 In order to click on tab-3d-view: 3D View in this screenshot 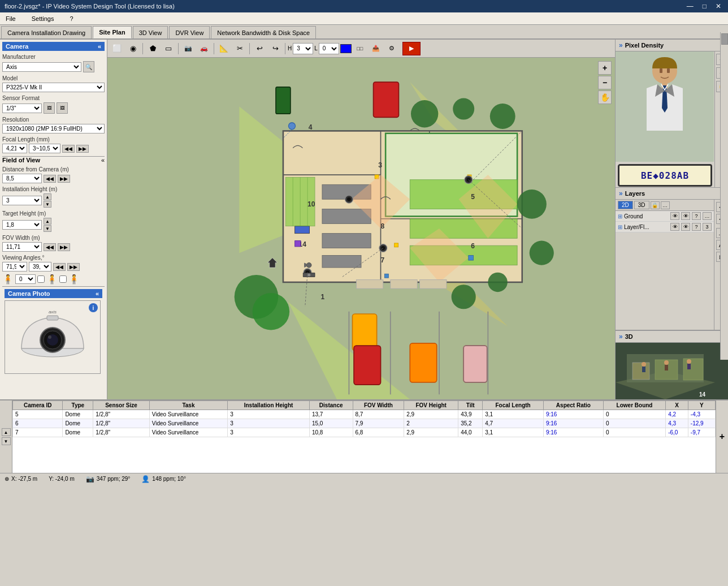, I will do `click(150, 32)`.